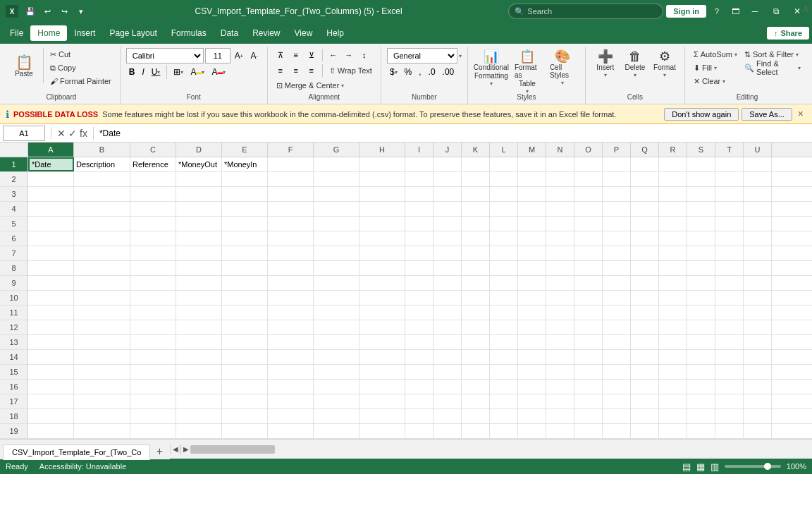 Image resolution: width=812 pixels, height=508 pixels. Describe the element at coordinates (605, 75) in the screenshot. I see `insert-dropdown-icon: ▾` at that location.